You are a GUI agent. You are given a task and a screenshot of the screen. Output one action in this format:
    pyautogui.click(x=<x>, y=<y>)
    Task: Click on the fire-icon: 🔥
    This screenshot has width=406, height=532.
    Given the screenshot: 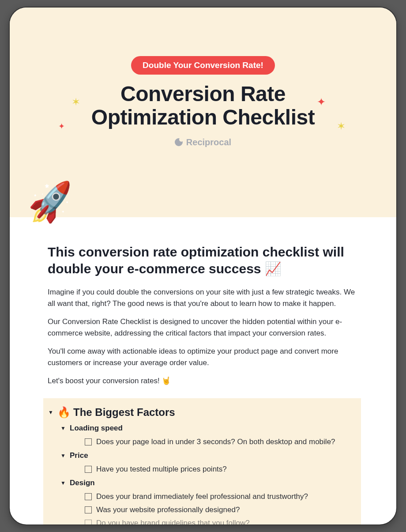 What is the action you would take?
    pyautogui.click(x=64, y=412)
    